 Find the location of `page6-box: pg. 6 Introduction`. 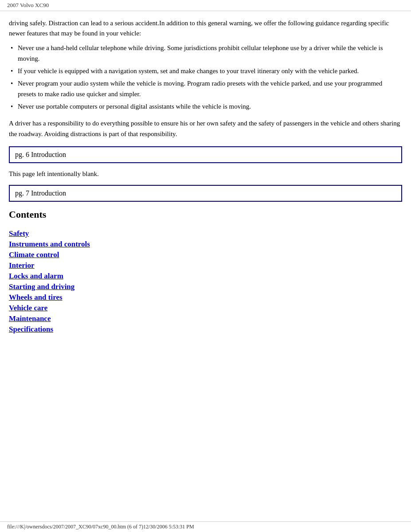

page6-box: pg. 6 Introduction is located at coordinates (206, 155).